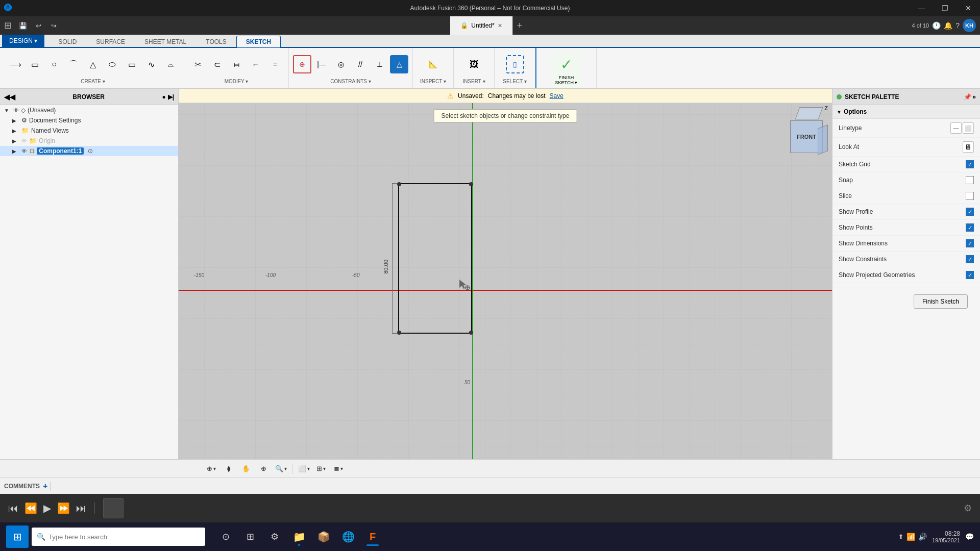 The height and width of the screenshot is (551, 980). I want to click on anim-next-button: ⏩, so click(63, 508).